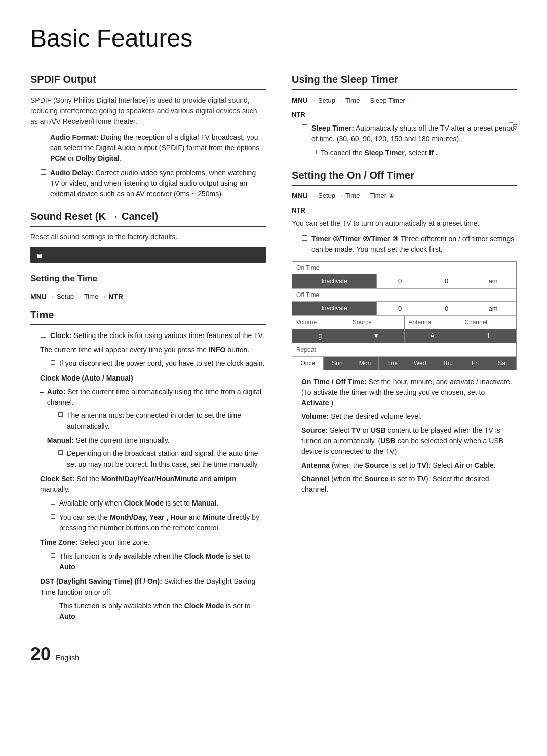 The image size is (547, 756). What do you see at coordinates (404, 224) in the screenshot?
I see `on-off-timer-intro: You can set the TV to turn on automatica…` at bounding box center [404, 224].